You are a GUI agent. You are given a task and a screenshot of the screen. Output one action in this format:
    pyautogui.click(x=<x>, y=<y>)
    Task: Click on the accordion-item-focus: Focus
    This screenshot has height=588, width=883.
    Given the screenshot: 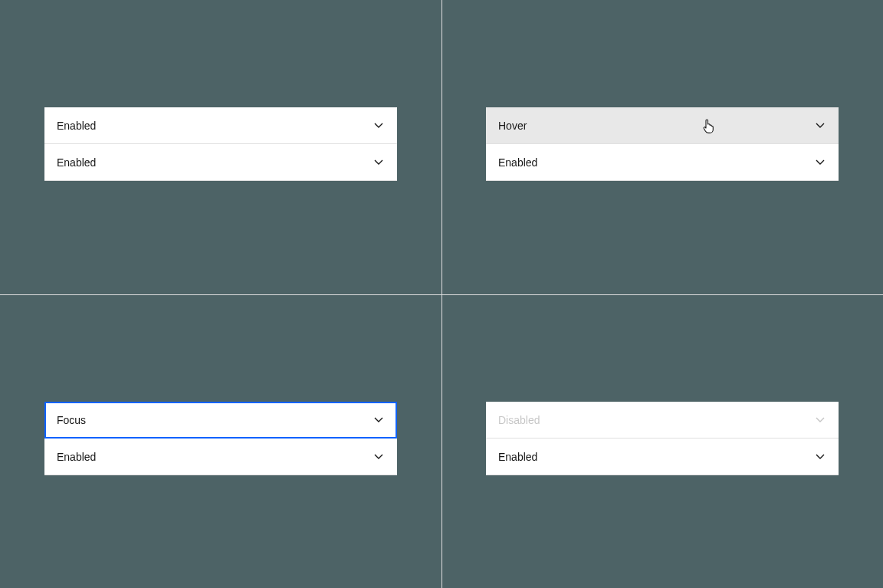 What is the action you would take?
    pyautogui.click(x=221, y=420)
    